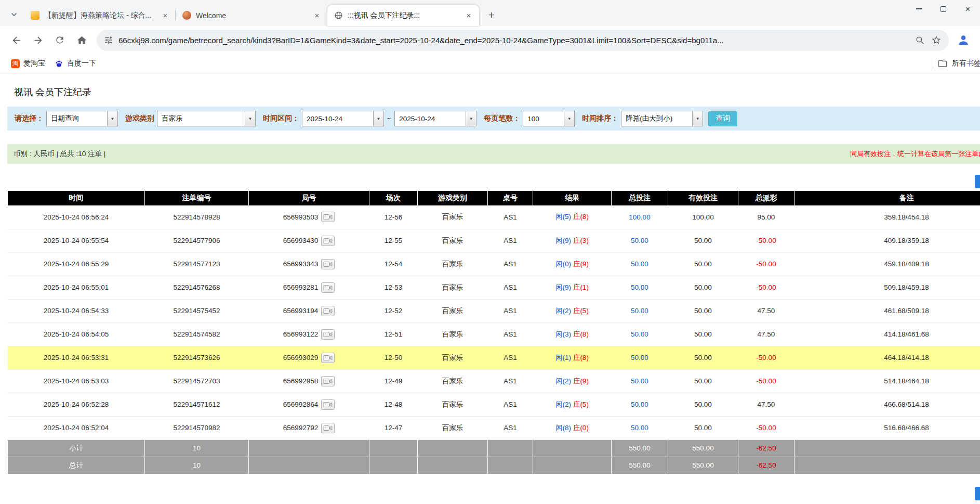 The image size is (980, 504). Describe the element at coordinates (394, 217) in the screenshot. I see `cell-session: 12-56` at that location.